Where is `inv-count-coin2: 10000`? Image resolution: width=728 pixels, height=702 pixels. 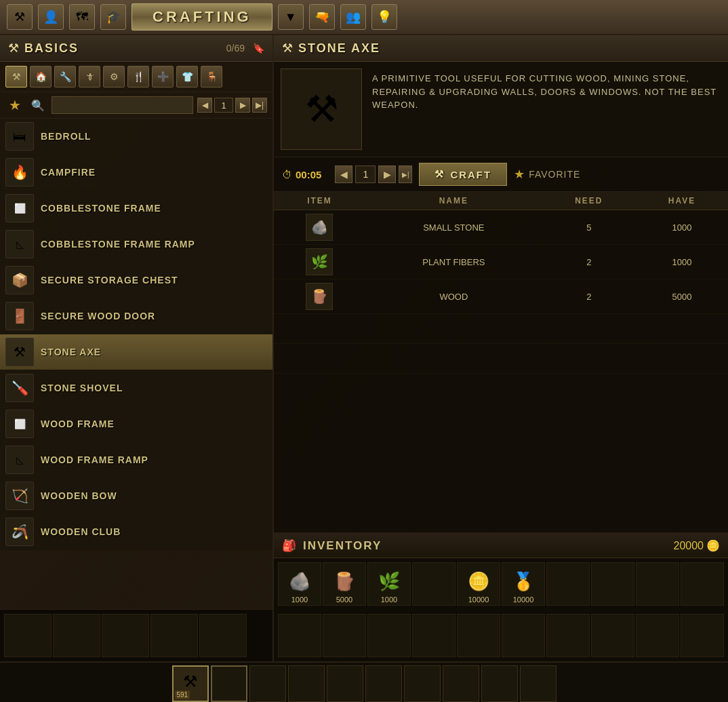 inv-count-coin2: 10000 is located at coordinates (523, 600).